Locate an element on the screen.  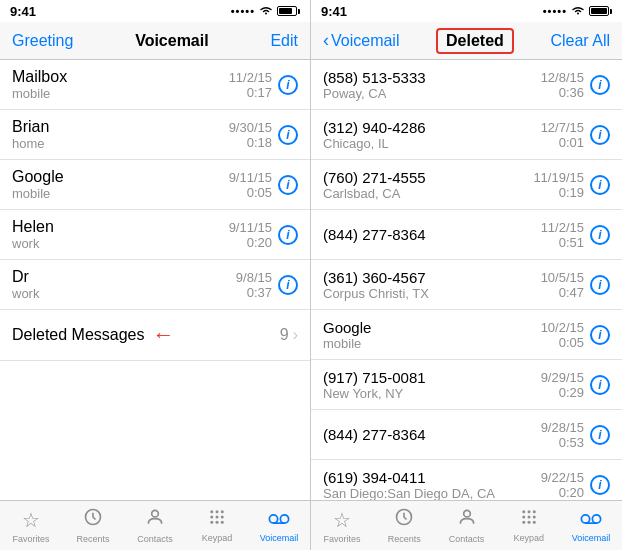
left-nav-left: Greeting is located at coordinates (42, 41).